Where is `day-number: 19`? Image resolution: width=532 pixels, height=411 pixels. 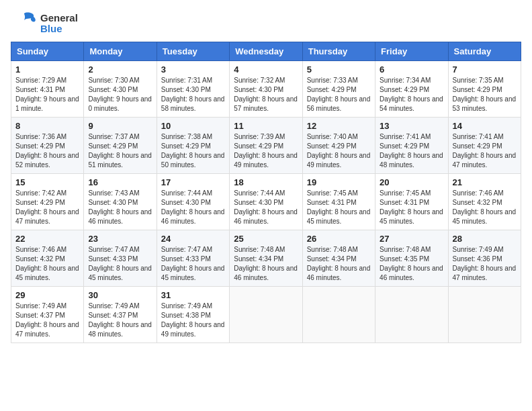 day-number: 19 is located at coordinates (339, 183).